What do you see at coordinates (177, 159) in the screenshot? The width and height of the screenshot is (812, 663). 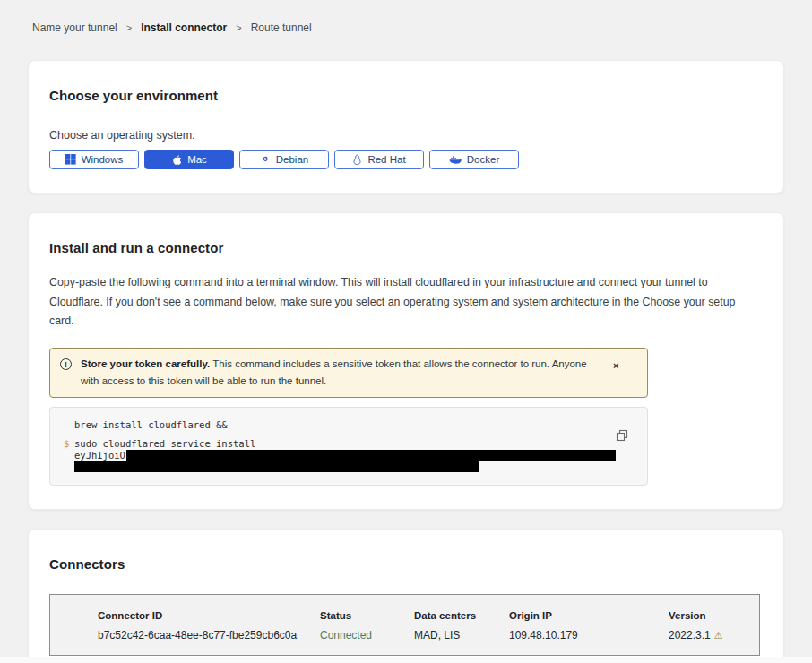 I see `apple-icon` at bounding box center [177, 159].